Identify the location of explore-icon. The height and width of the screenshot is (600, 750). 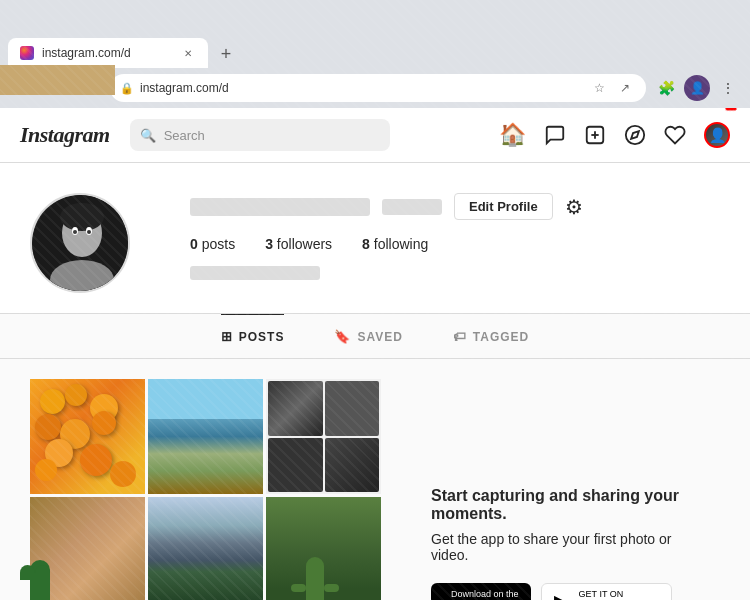
(635, 135).